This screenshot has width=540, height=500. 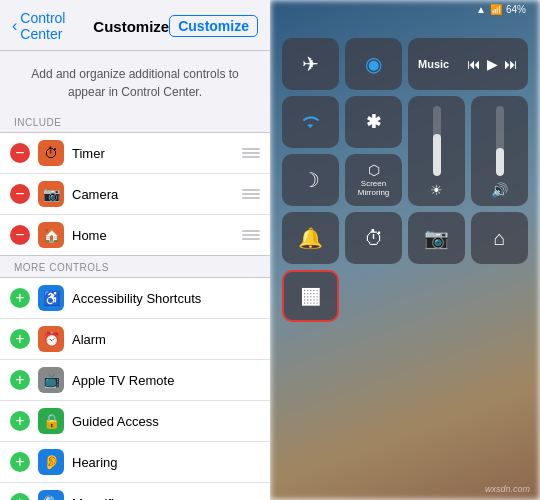 What do you see at coordinates (310, 238) in the screenshot?
I see `bell-tile: 🔔` at bounding box center [310, 238].